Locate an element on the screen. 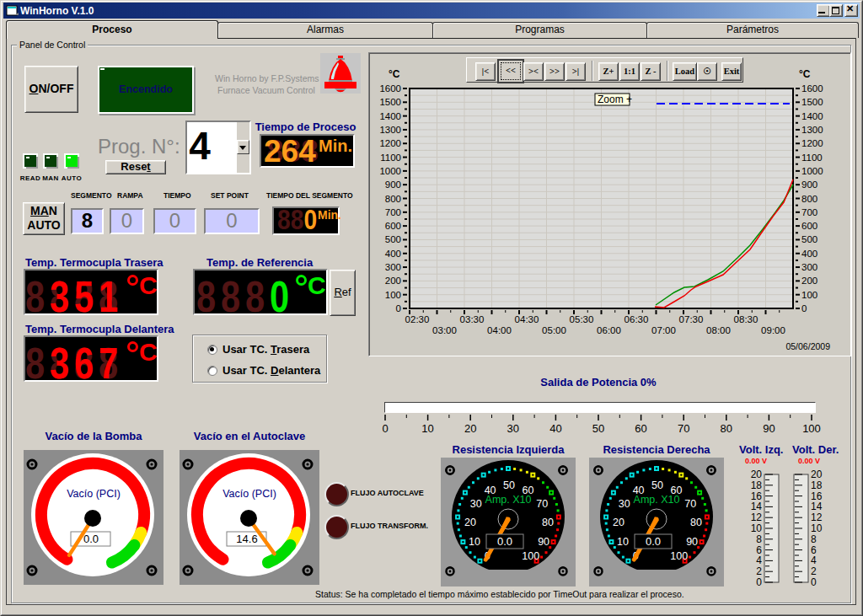 Image resolution: width=863 pixels, height=616 pixels. svg-text: 03:00 is located at coordinates (445, 330).